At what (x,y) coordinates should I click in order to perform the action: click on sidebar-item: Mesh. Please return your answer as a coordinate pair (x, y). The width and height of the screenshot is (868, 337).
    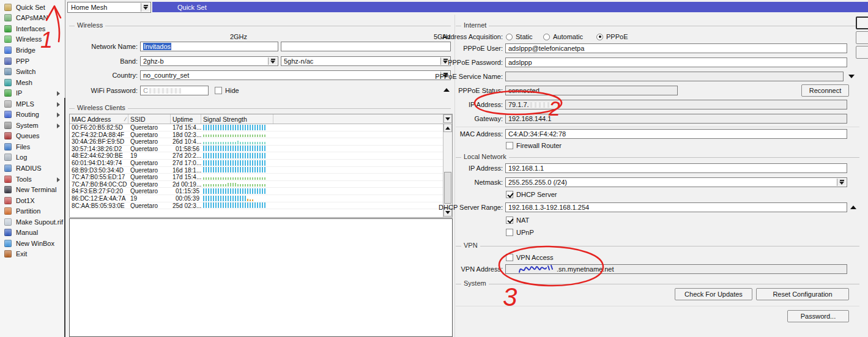
    Looking at the image, I should click on (32, 83).